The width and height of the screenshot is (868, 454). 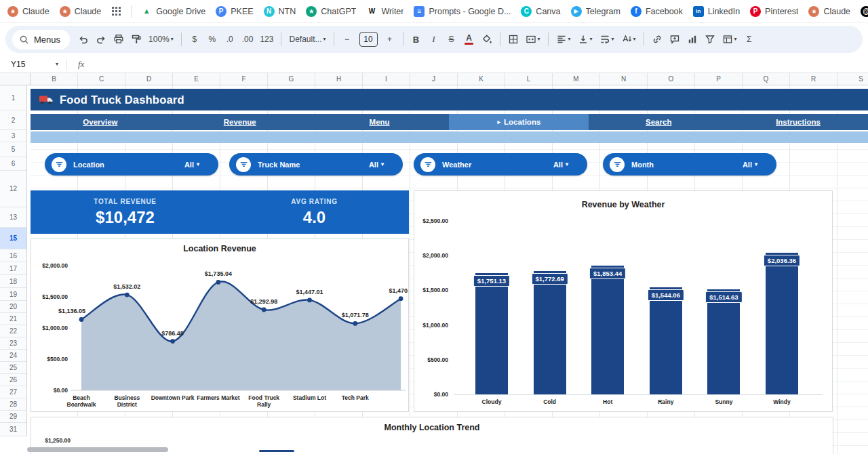 What do you see at coordinates (14, 282) in the screenshot?
I see `row-header-18: 18` at bounding box center [14, 282].